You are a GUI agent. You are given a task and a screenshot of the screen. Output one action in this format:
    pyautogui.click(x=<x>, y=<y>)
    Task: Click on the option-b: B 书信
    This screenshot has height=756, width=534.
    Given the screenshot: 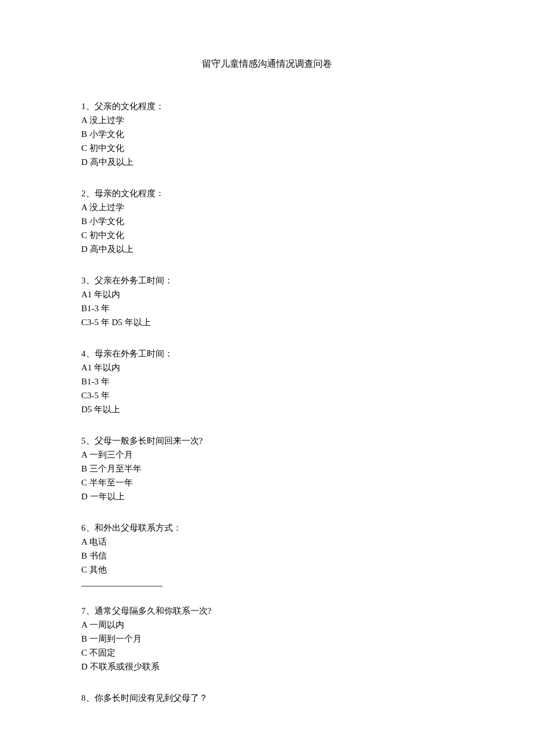 What is the action you would take?
    pyautogui.click(x=267, y=556)
    